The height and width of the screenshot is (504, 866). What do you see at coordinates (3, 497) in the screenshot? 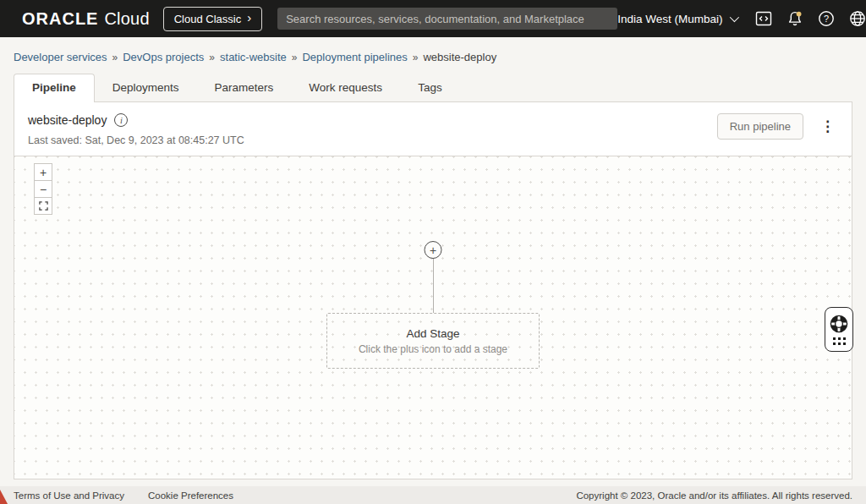
I see `corner-accent-decoration` at bounding box center [3, 497].